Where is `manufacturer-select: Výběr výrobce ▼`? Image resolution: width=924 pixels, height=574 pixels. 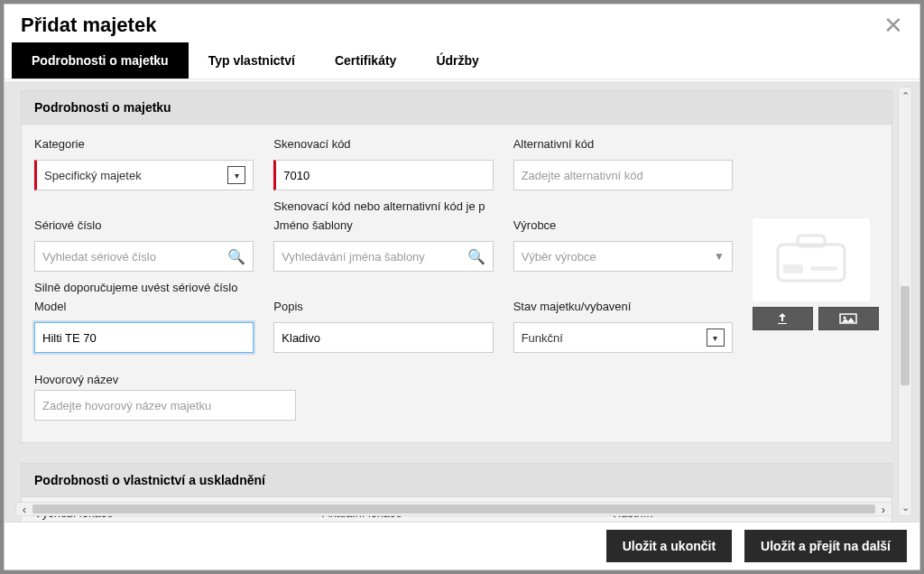
manufacturer-select: Výběr výrobce ▼ is located at coordinates (623, 256).